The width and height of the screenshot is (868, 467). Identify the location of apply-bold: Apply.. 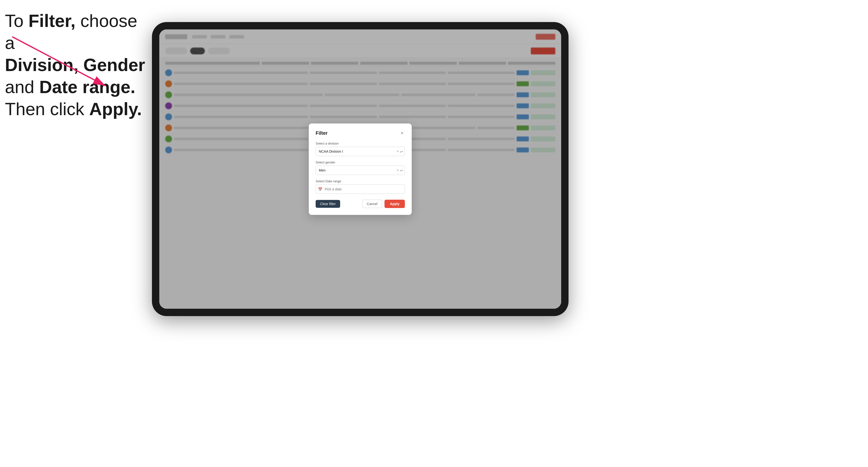
(116, 109).